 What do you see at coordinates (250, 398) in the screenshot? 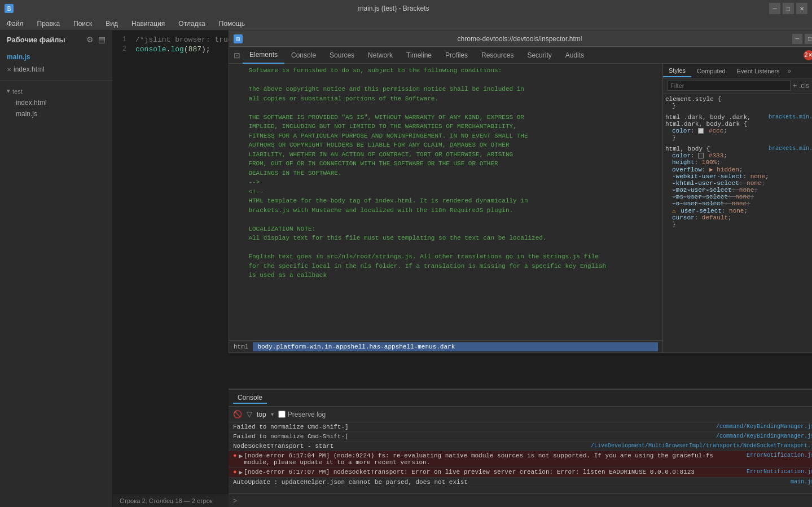
I see `console-tab: Console` at bounding box center [250, 398].